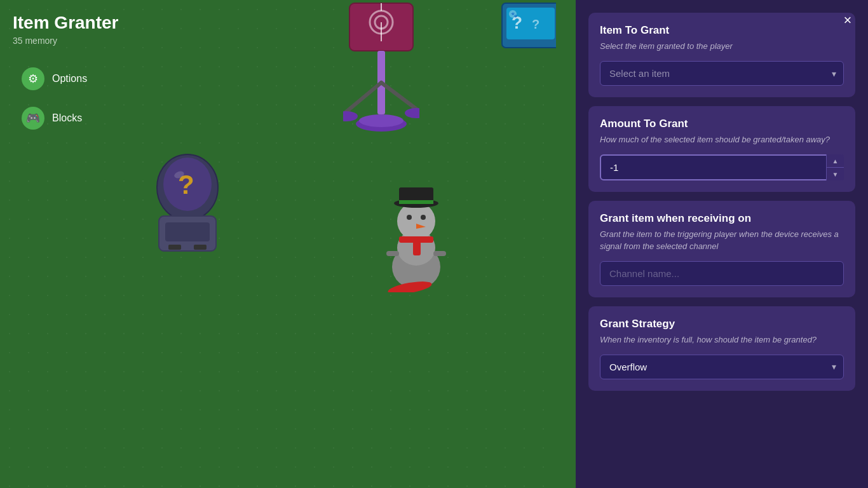 The width and height of the screenshot is (868, 488). What do you see at coordinates (722, 55) in the screenshot?
I see `item-to-grant-section: Item To Grant Select the item granted to…` at bounding box center [722, 55].